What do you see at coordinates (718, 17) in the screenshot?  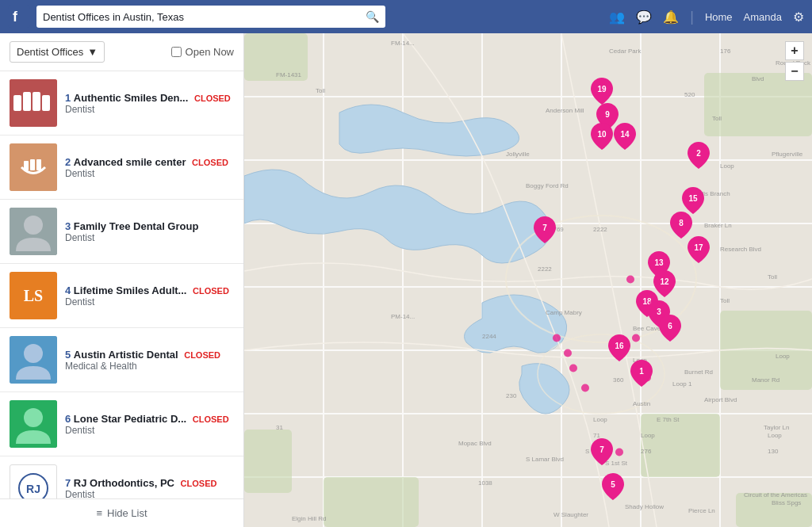 I see `home-link: Home` at bounding box center [718, 17].